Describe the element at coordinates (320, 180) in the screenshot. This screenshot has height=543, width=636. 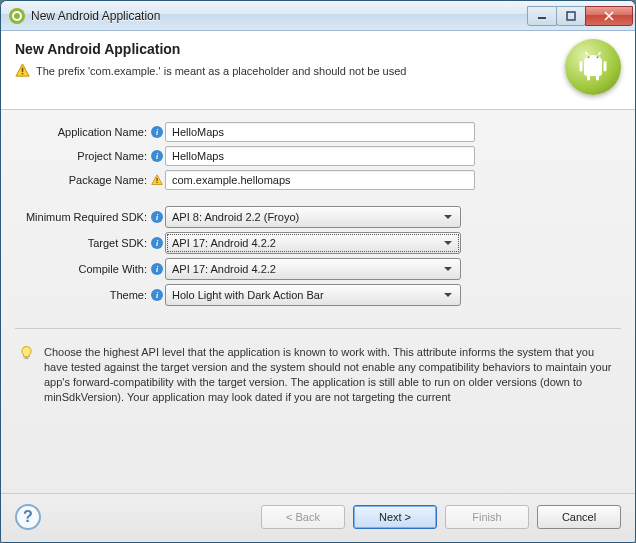
I see `package-name-input` at that location.